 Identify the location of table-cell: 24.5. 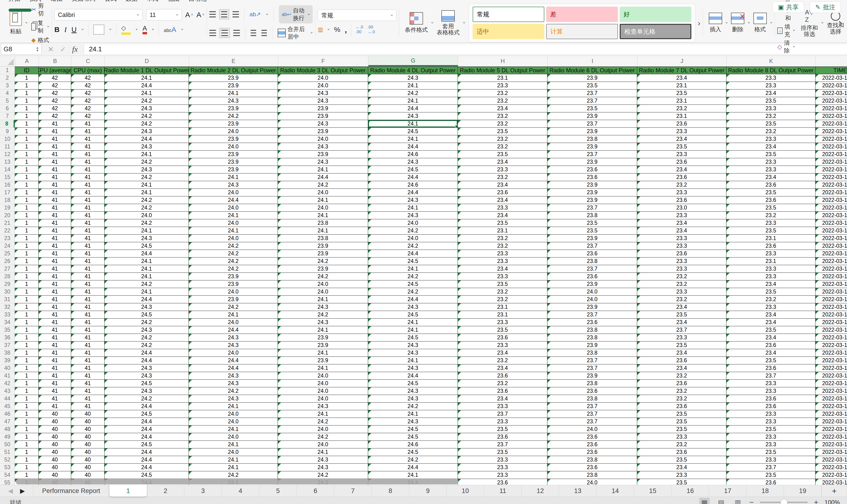
(147, 475).